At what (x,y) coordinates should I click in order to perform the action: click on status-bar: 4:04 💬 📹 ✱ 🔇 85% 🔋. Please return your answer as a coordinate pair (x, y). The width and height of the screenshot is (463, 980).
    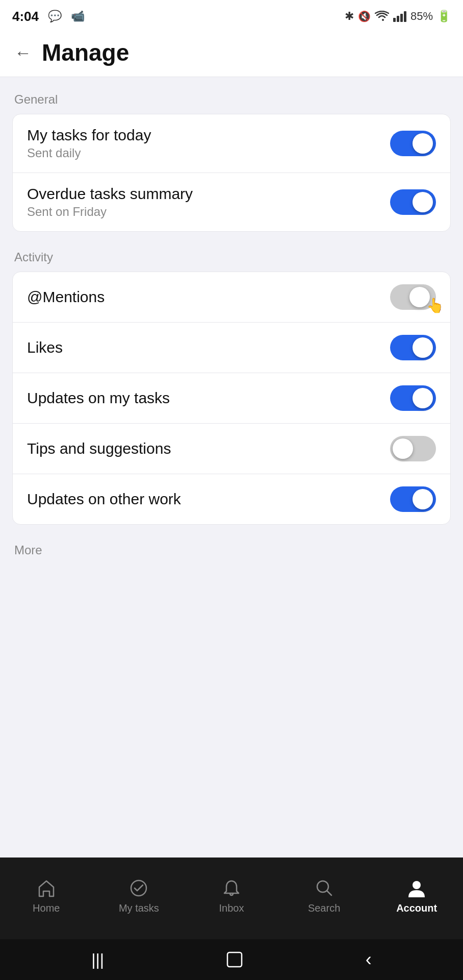
    Looking at the image, I should click on (232, 15).